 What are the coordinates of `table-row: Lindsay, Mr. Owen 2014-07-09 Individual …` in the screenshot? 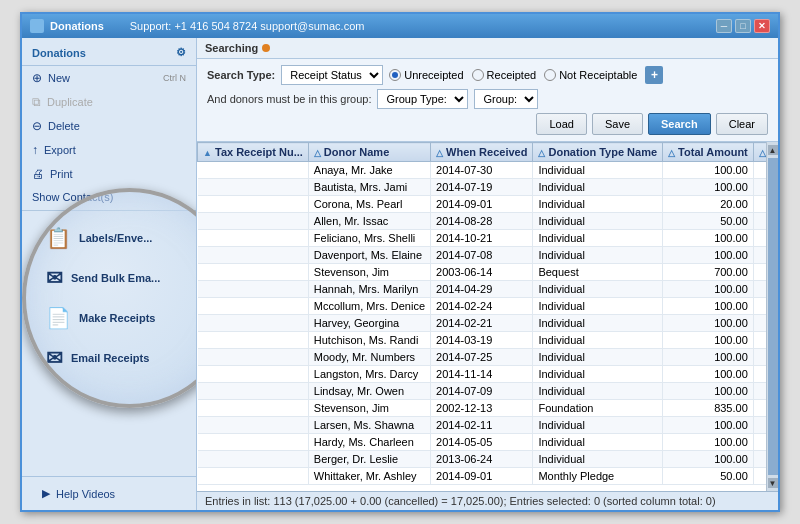 It's located at (482, 392).